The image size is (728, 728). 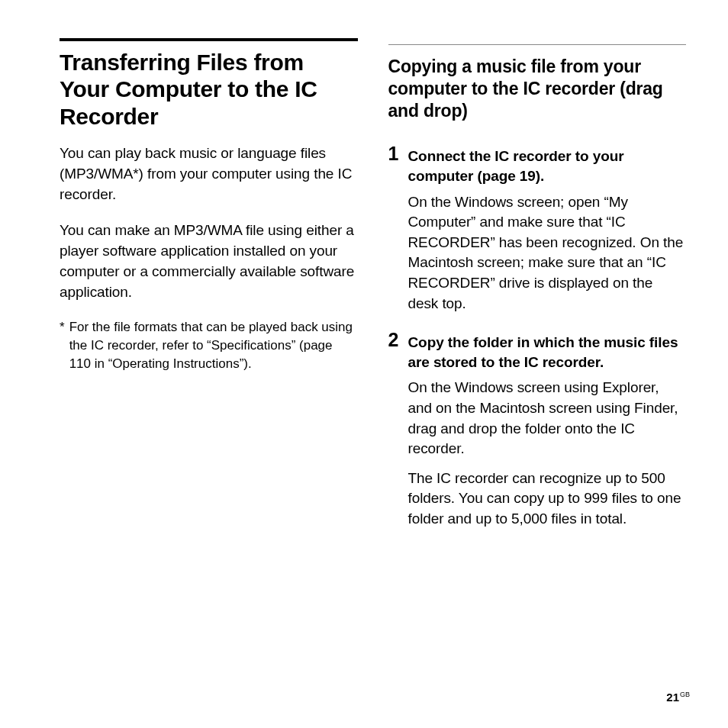 I want to click on page-lang: GB, so click(x=685, y=694).